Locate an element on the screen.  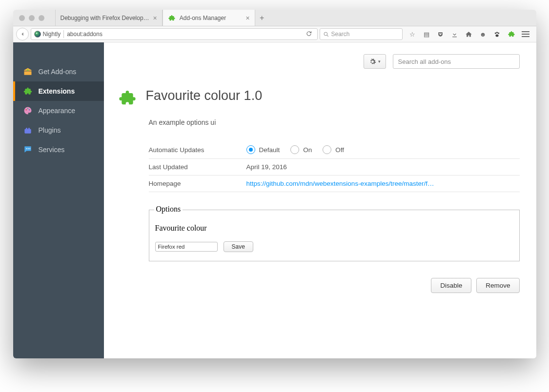
detail-label: Last Updated is located at coordinates (198, 167).